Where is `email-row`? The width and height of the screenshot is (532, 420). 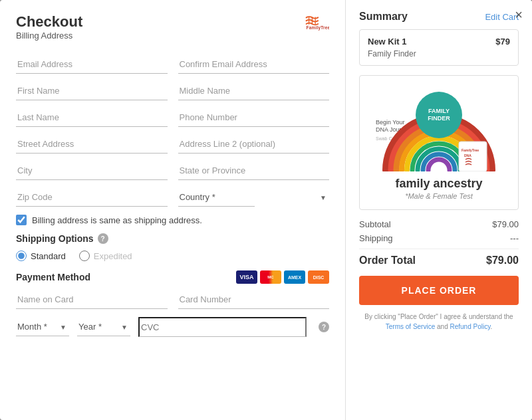 email-row is located at coordinates (173, 64).